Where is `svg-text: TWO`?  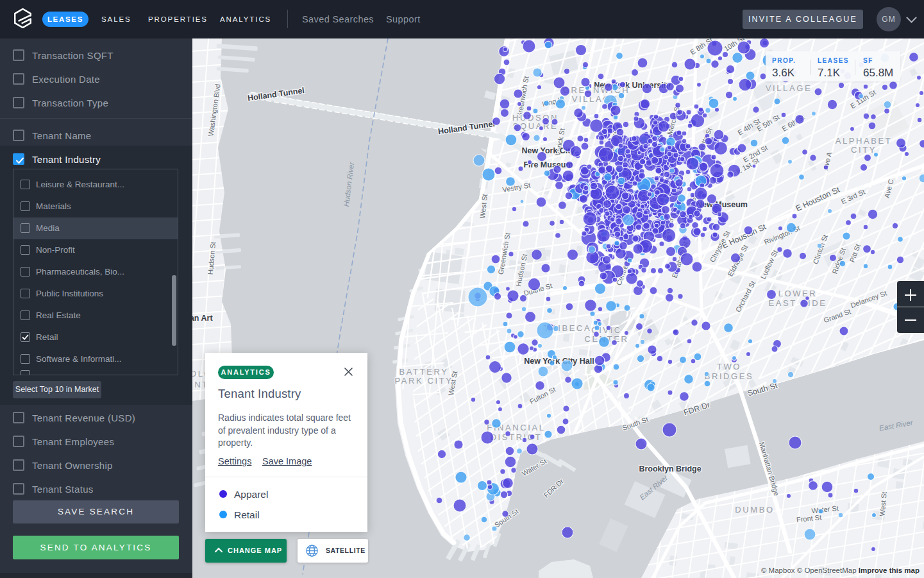 svg-text: TWO is located at coordinates (729, 367).